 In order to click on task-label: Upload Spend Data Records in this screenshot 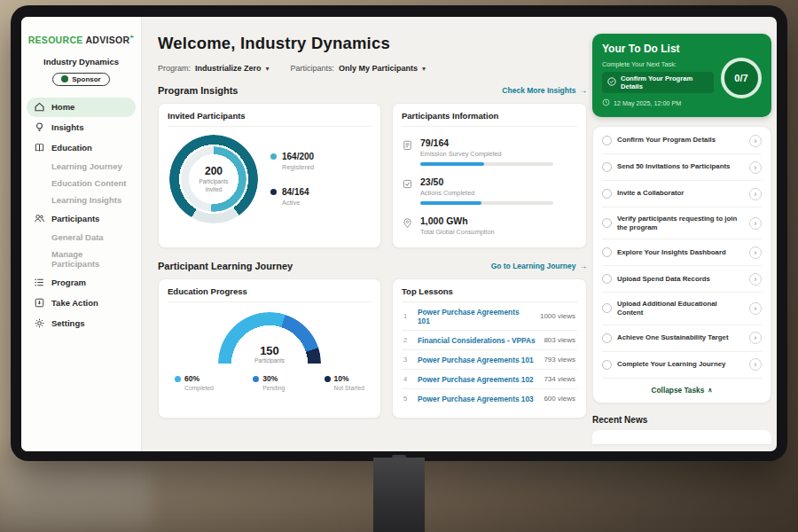, I will do `click(681, 279)`.